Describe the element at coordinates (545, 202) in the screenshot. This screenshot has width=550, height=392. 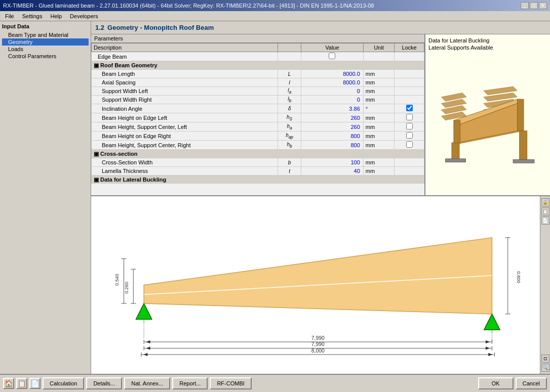
I see `lock-tool-icon: 🔒` at that location.